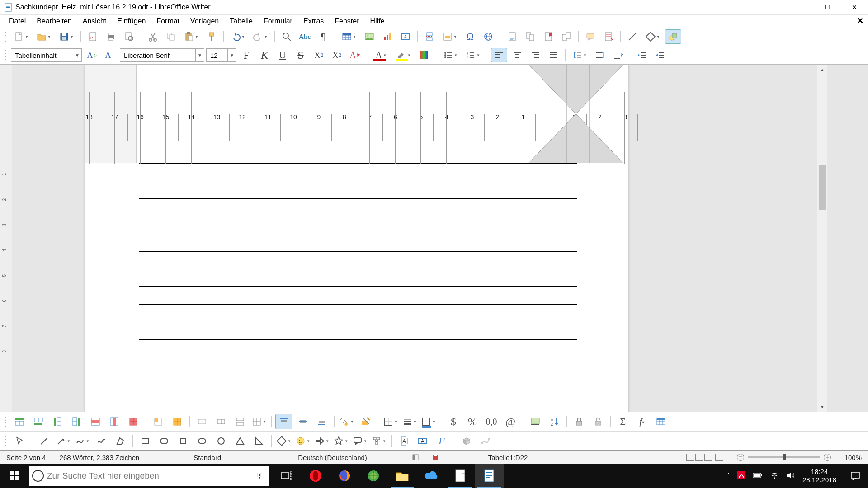  I want to click on paste-button: ▼, so click(191, 37).